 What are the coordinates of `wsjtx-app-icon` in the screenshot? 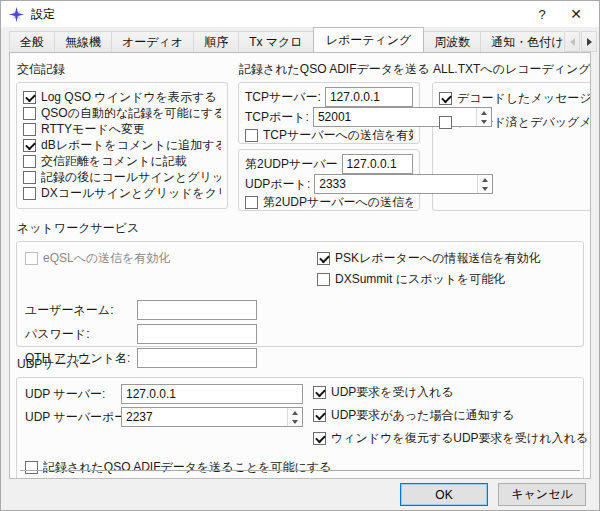 It's located at (16, 14).